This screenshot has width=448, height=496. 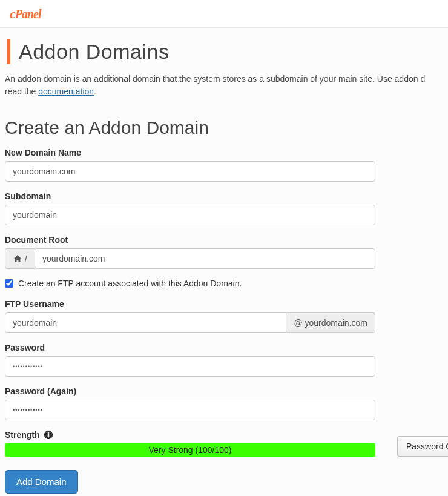 I want to click on password-generator-button: Password Ge, so click(x=423, y=446).